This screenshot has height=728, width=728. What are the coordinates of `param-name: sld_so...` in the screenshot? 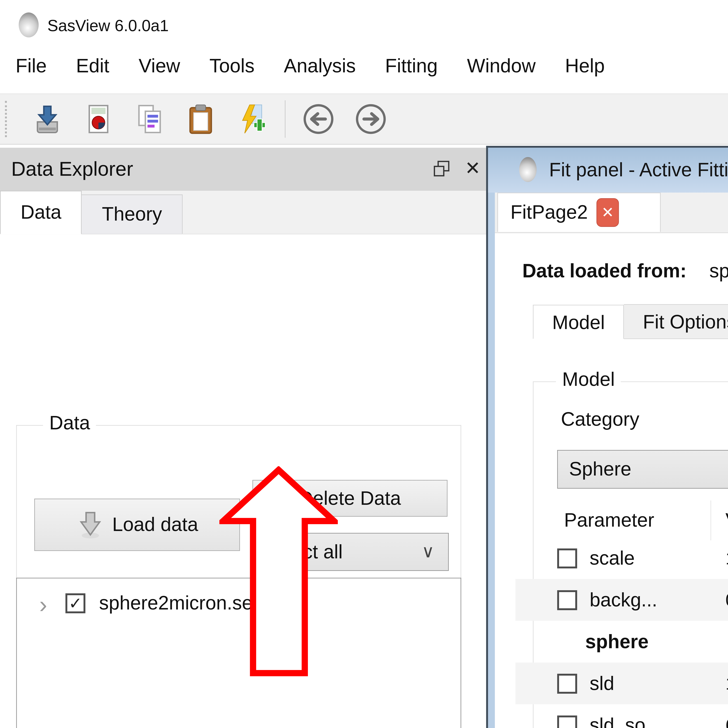 It's located at (626, 721).